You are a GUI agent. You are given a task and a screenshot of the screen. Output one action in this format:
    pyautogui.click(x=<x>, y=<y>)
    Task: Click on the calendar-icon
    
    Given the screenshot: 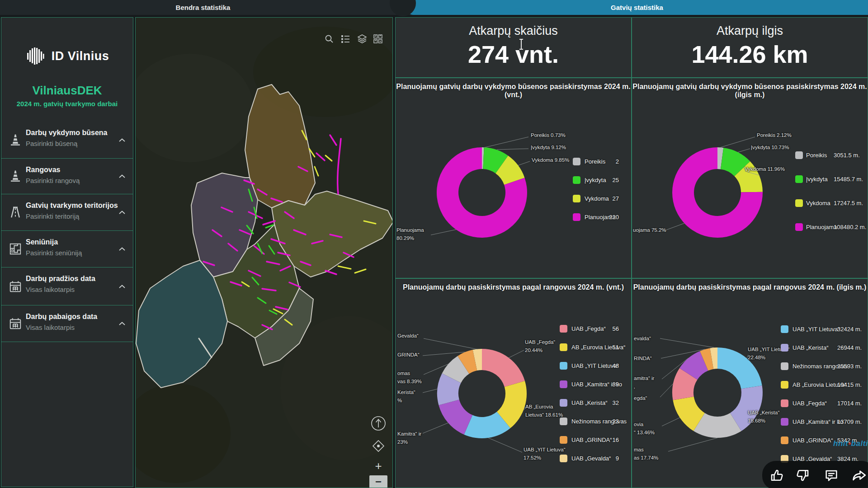 What is the action you would take?
    pyautogui.click(x=15, y=324)
    